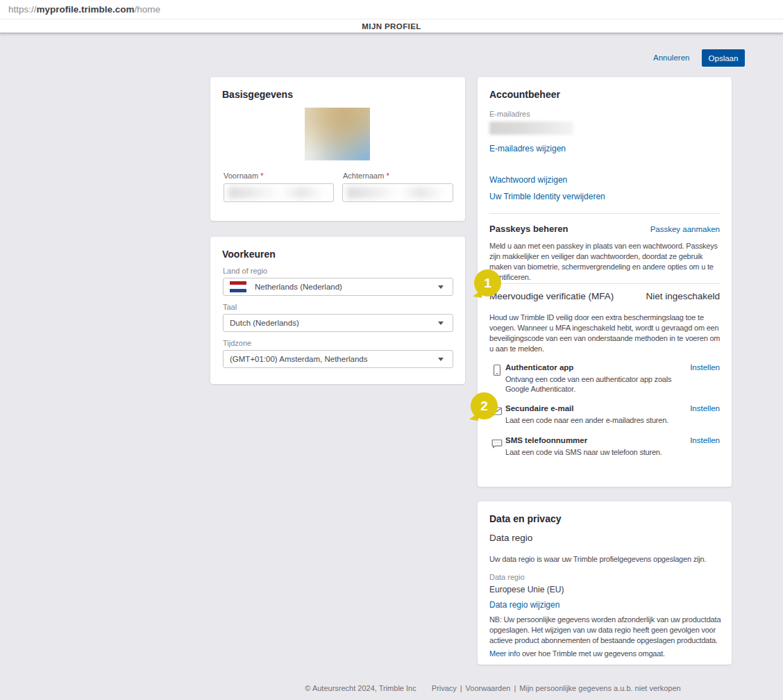 Image resolution: width=783 pixels, height=700 pixels. I want to click on first-name-blur, so click(279, 193).